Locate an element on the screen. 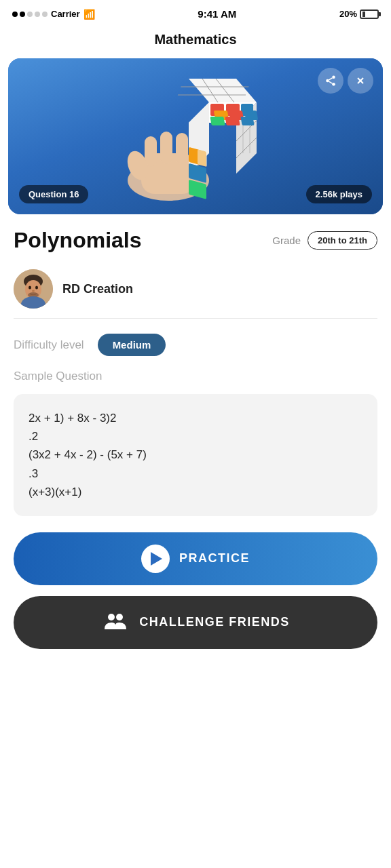  sample-box: 2x + 1) + 8x - 3)2 .2 (3x2 + 4x - 2) - (… is located at coordinates (196, 455).